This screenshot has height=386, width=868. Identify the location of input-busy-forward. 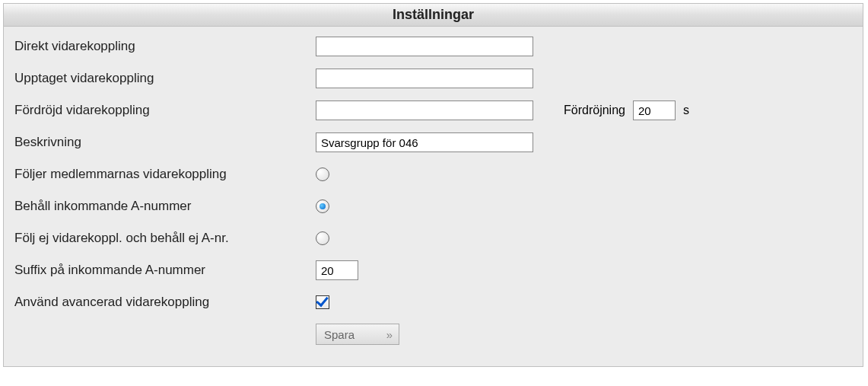
(424, 78).